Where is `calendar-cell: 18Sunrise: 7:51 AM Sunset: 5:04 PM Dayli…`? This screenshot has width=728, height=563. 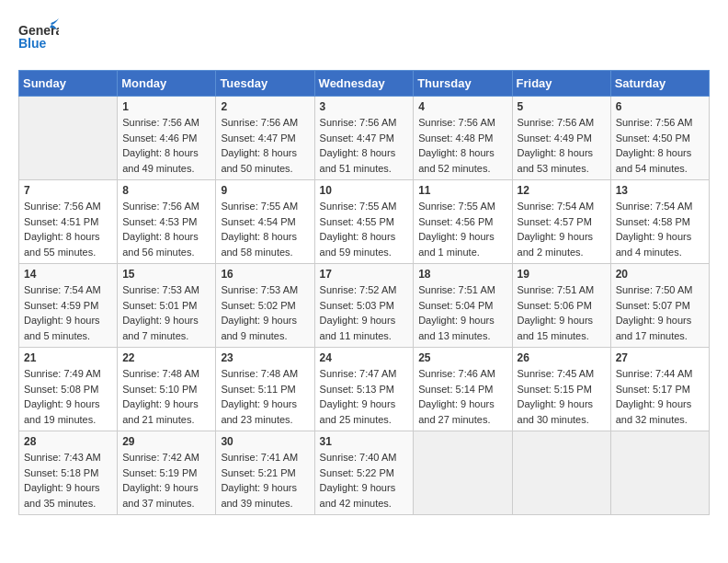 calendar-cell: 18Sunrise: 7:51 AM Sunset: 5:04 PM Dayli… is located at coordinates (463, 305).